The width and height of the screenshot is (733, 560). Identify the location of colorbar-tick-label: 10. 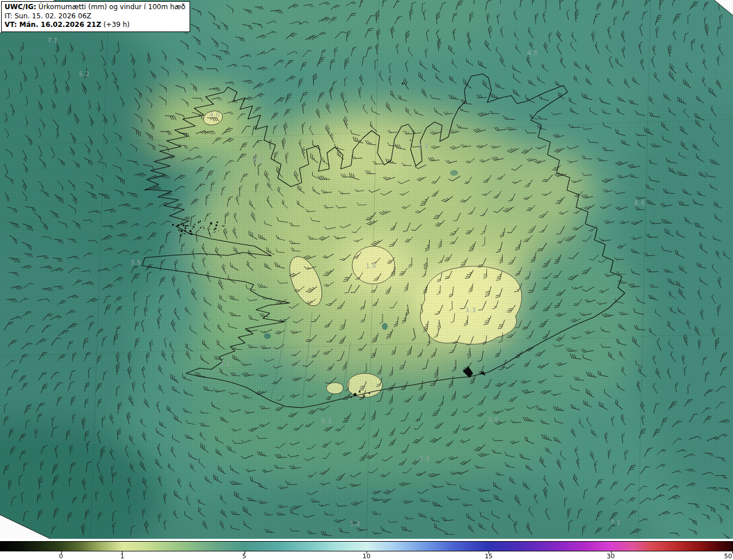
(366, 557).